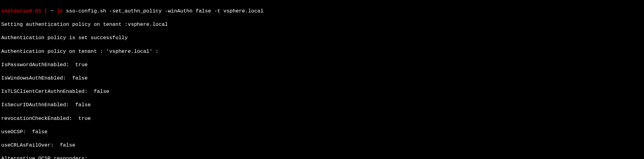  I want to click on output-line: IsPasswordAuthEnabled: true, so click(322, 65).